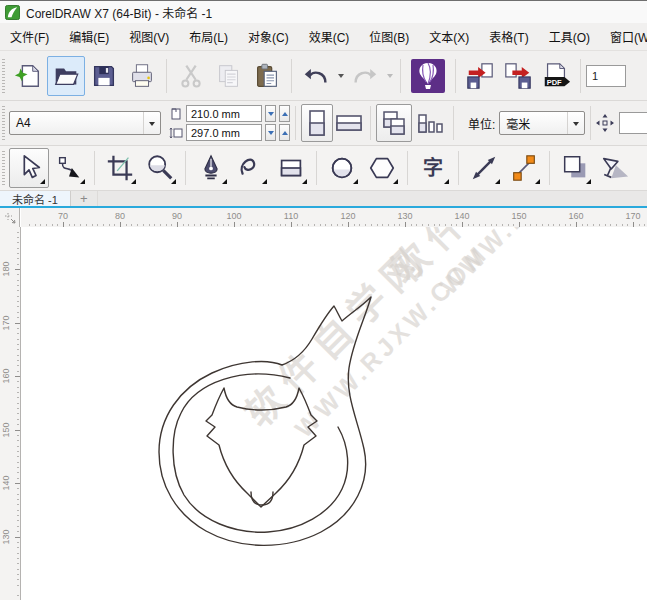 The width and height of the screenshot is (647, 600). What do you see at coordinates (330, 36) in the screenshot?
I see `menu-effects: 效果(C)` at bounding box center [330, 36].